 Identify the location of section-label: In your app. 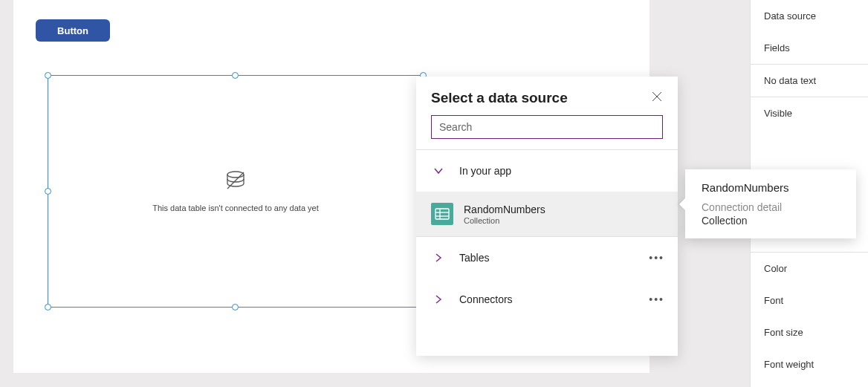
(485, 171).